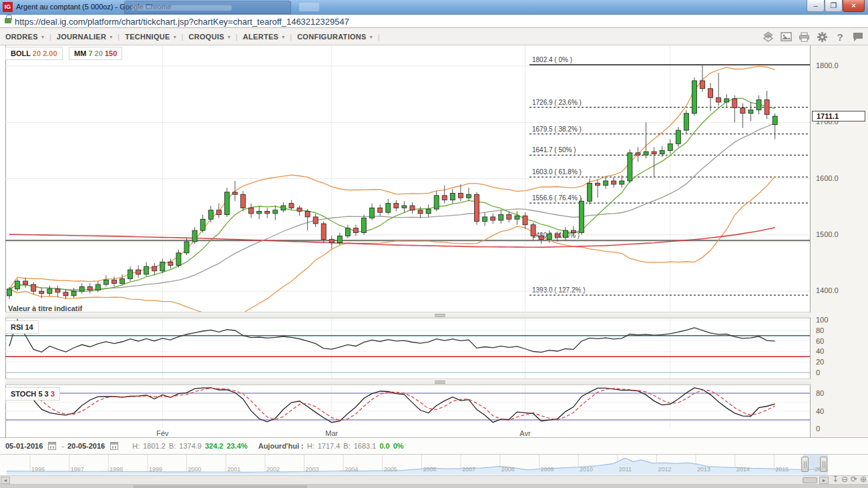 This screenshot has height=488, width=868. Describe the element at coordinates (804, 37) in the screenshot. I see `print-icon` at that location.